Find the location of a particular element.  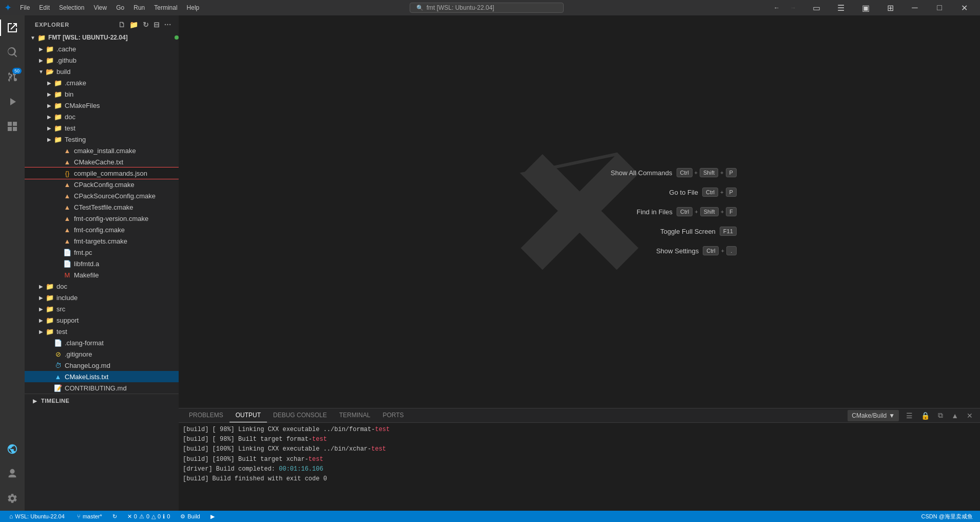

refresh-icon: ↻ is located at coordinates (146, 25).